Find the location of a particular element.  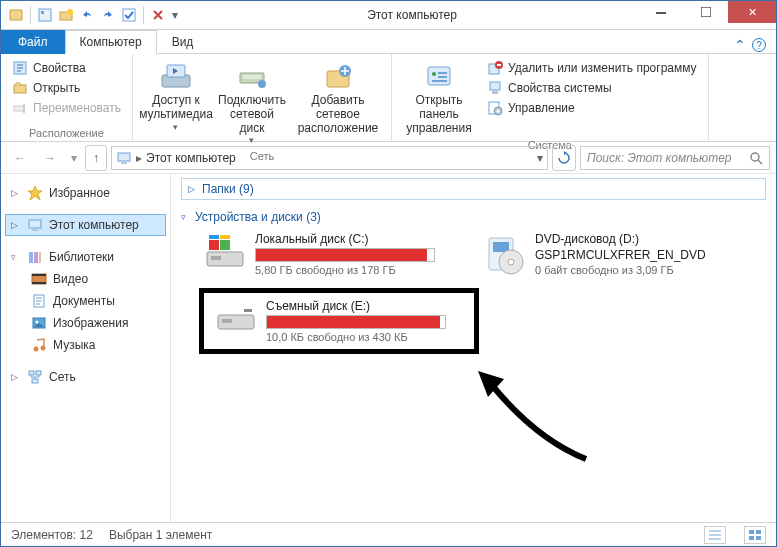

ribbon-group-network: Доступ к мультимедиа▾ Подключить сетевой… is located at coordinates (262, 98).